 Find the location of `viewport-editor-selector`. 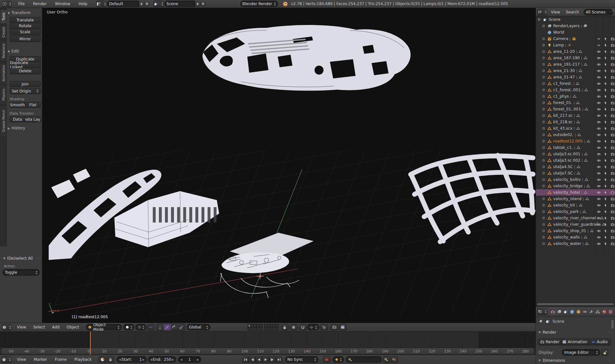

viewport-editor-selector is located at coordinates (7, 327).